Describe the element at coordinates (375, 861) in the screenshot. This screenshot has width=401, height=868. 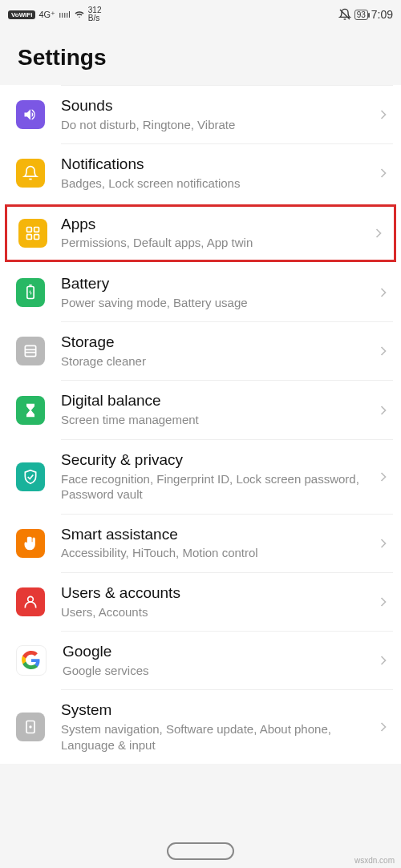
I see `watermark: wsxdn.com` at that location.